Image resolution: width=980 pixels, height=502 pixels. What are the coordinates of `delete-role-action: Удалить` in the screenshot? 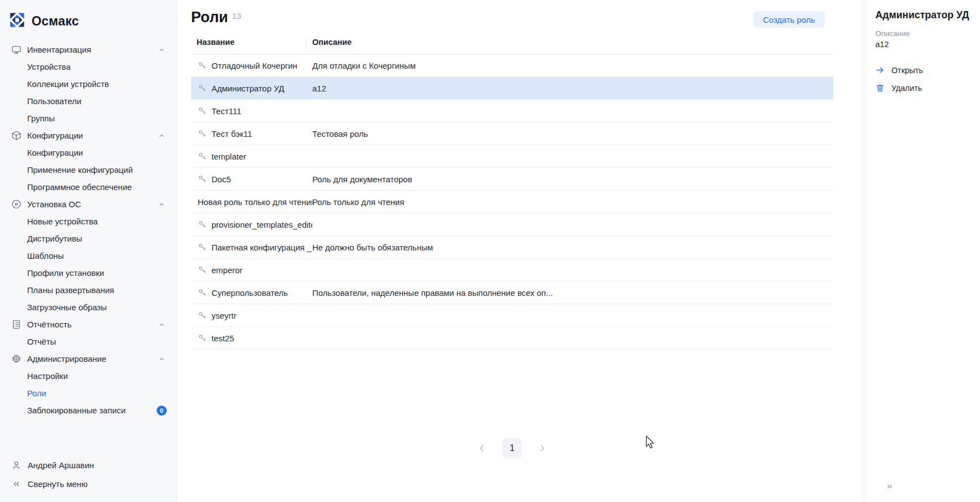 It's located at (924, 88).